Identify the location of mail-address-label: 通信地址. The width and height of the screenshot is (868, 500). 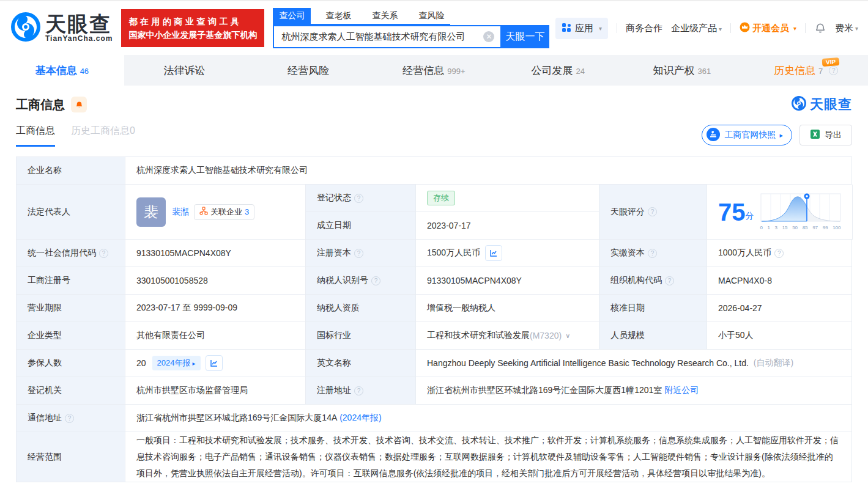
(71, 418).